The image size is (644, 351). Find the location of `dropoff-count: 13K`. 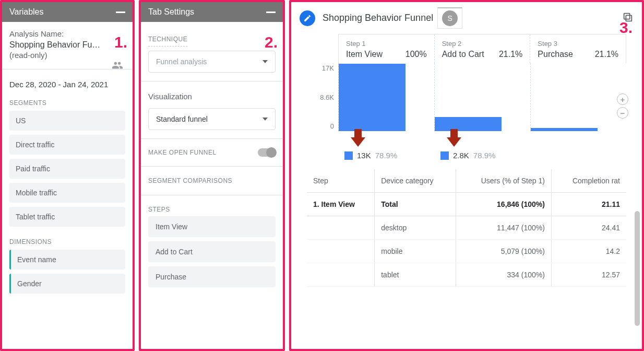

dropoff-count: 13K is located at coordinates (364, 156).